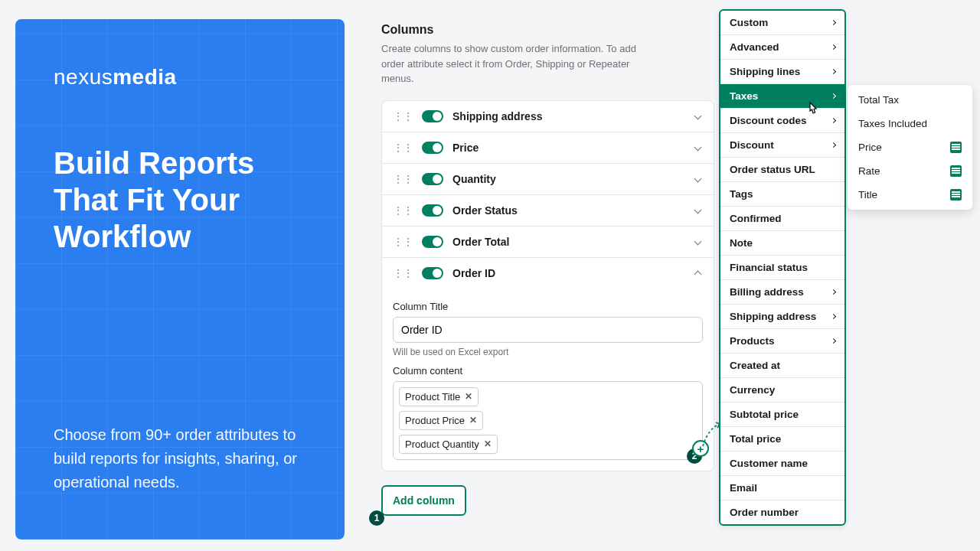  I want to click on menu-item: Advanced, so click(782, 47).